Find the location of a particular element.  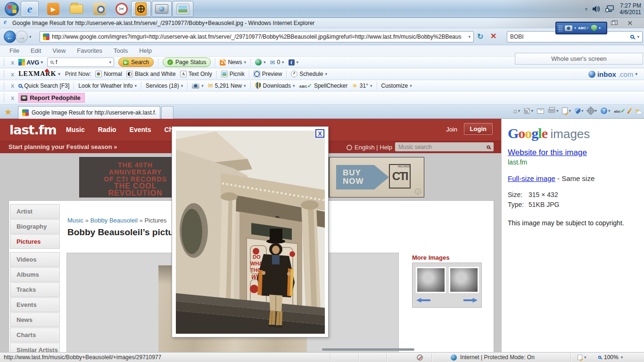

taskbar-camera-button is located at coordinates (162, 9).